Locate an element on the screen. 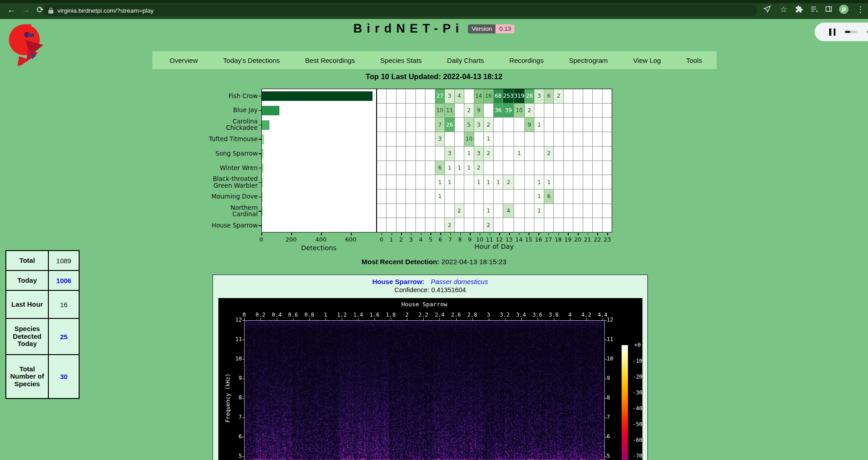  heatmap-cell: 2 is located at coordinates (449, 225).